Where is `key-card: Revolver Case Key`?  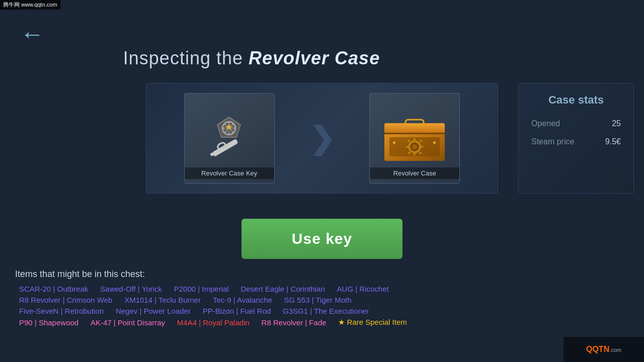
key-card: Revolver Case Key is located at coordinates (229, 138).